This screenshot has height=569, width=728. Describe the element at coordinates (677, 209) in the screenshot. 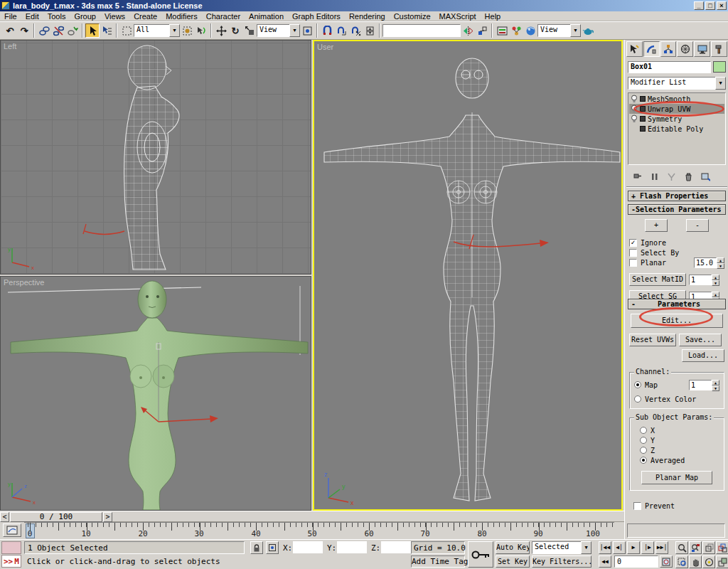

I see `rollout-selection-parameters: -Selection Parameters` at that location.